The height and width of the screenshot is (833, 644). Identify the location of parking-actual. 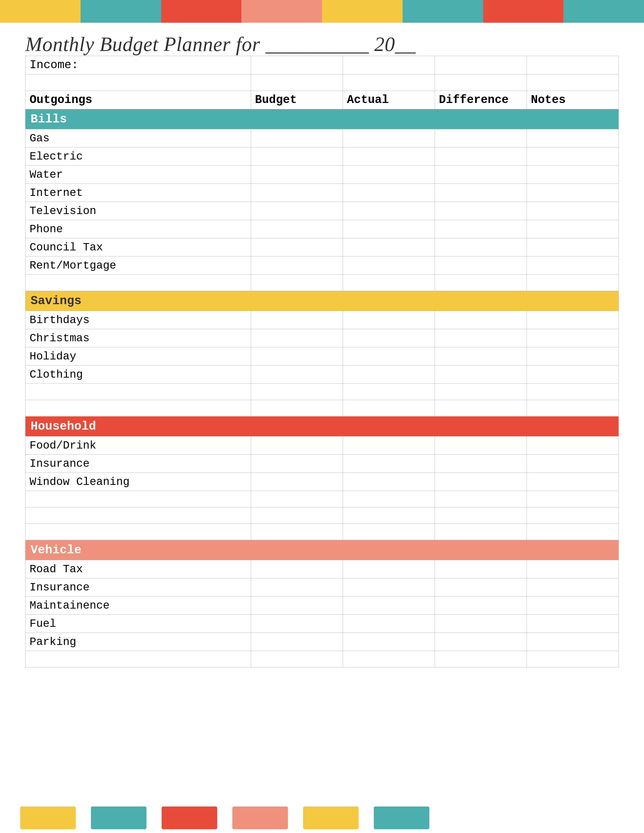
(388, 642).